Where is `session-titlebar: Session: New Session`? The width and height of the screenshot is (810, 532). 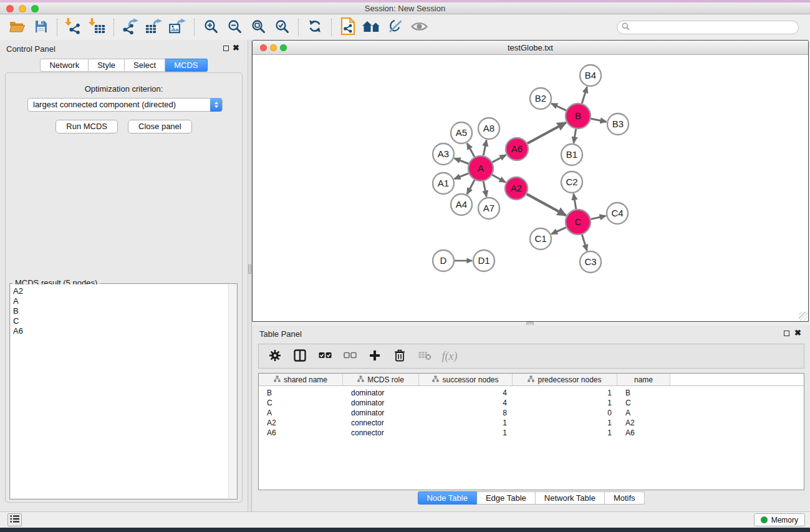 session-titlebar: Session: New Session is located at coordinates (405, 9).